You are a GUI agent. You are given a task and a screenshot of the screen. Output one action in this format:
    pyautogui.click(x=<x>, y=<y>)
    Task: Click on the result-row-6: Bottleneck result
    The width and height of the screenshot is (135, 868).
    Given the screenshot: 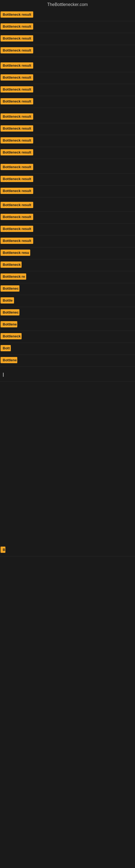 What is the action you would take?
    pyautogui.click(x=68, y=78)
    